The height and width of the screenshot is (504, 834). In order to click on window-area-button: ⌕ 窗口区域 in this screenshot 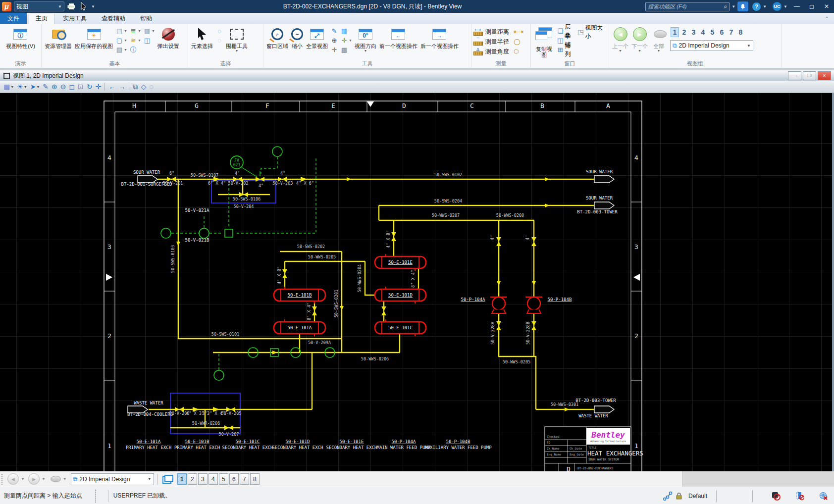, I will do `click(277, 38)`.